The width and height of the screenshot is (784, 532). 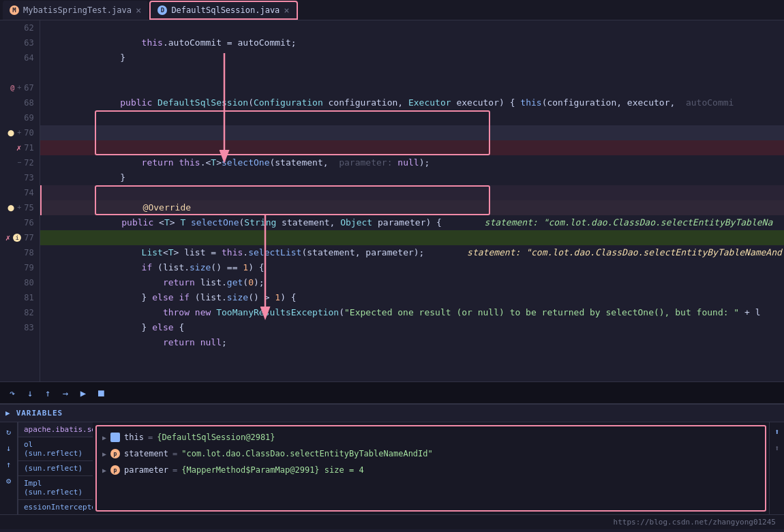 I want to click on debug-right-btn-2: ⬆, so click(x=777, y=448).